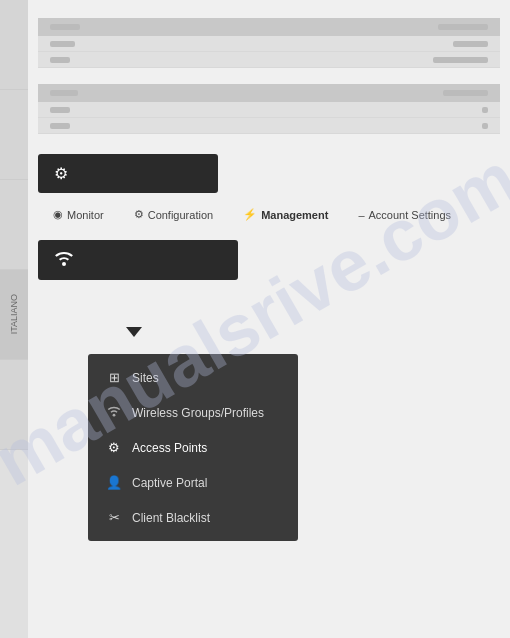 The height and width of the screenshot is (638, 510). Describe the element at coordinates (174, 214) in the screenshot. I see `tab-configuration: ⚙ Configuration` at that location.